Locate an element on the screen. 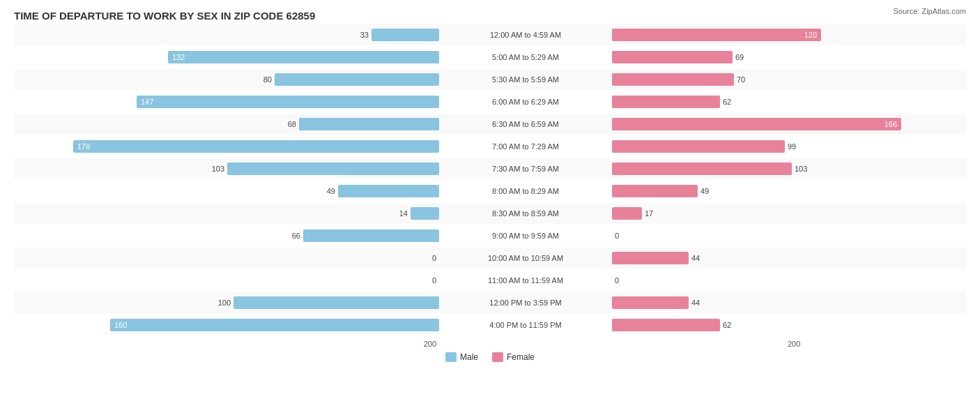  time-label: 7:30 AM to 7:59 AM is located at coordinates (526, 169).